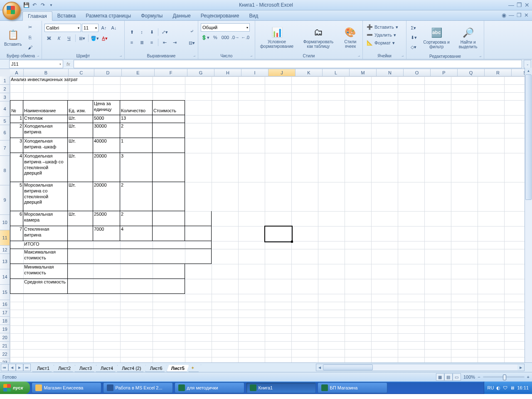 The image size is (532, 399). What do you see at coordinates (106, 145) in the screenshot?
I see `cell: 40000` at bounding box center [106, 145].